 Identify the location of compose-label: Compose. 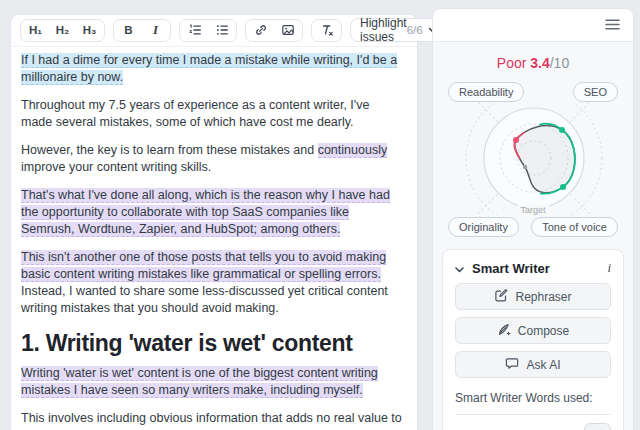
(544, 331).